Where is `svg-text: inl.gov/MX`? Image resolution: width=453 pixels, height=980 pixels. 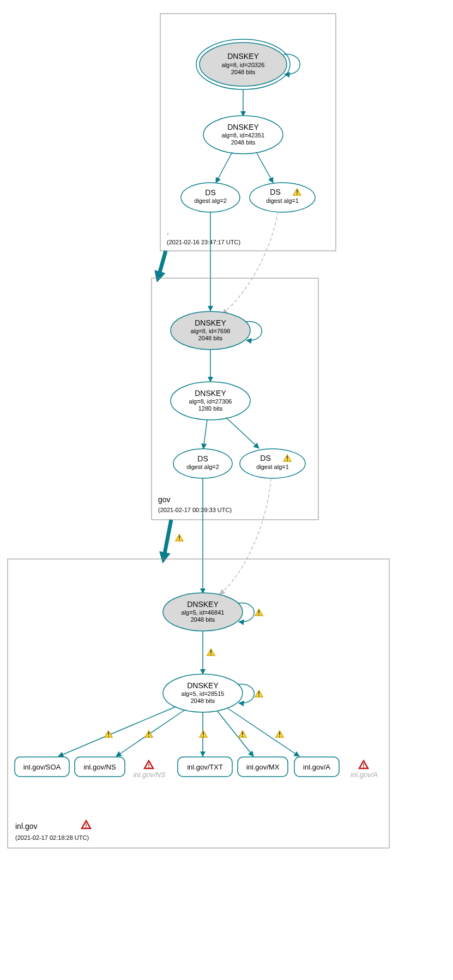
svg-text: inl.gov/MX is located at coordinates (263, 767).